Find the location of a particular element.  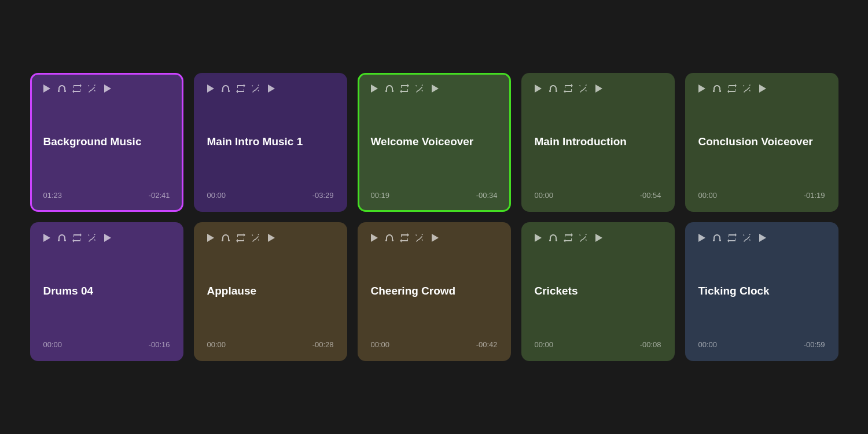

card-time-right: -03:29 is located at coordinates (323, 196).